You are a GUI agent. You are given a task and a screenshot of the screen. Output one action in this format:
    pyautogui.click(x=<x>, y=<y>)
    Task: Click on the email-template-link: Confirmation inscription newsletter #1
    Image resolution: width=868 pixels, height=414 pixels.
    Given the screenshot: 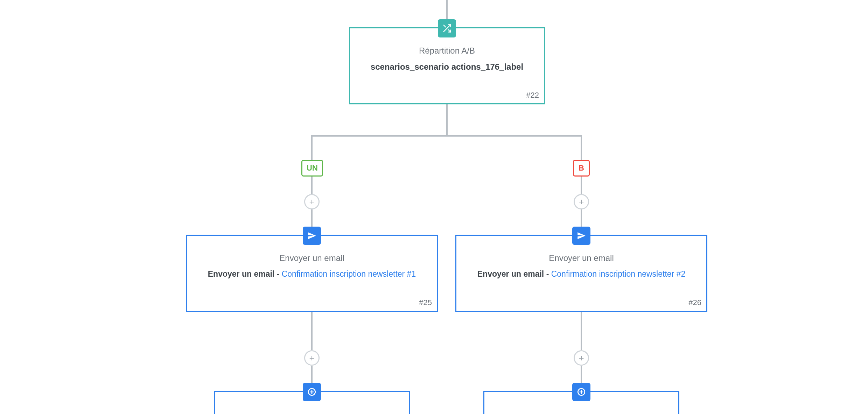 What is the action you would take?
    pyautogui.click(x=349, y=274)
    